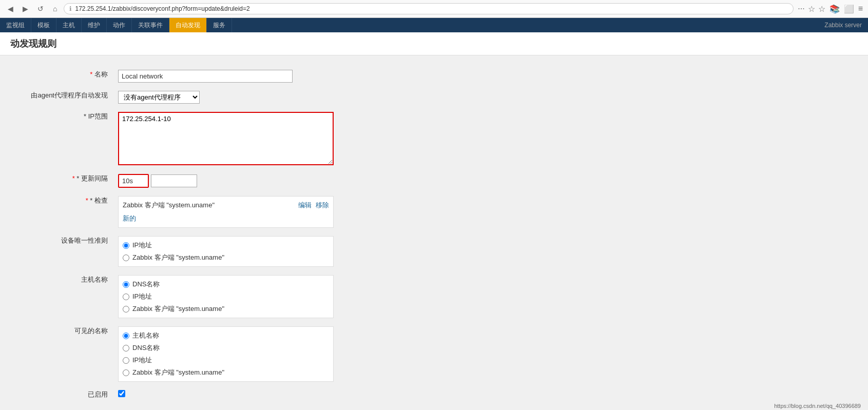  Describe the element at coordinates (226, 284) in the screenshot. I see `hostname-radio-dns: DNS名称` at that location.